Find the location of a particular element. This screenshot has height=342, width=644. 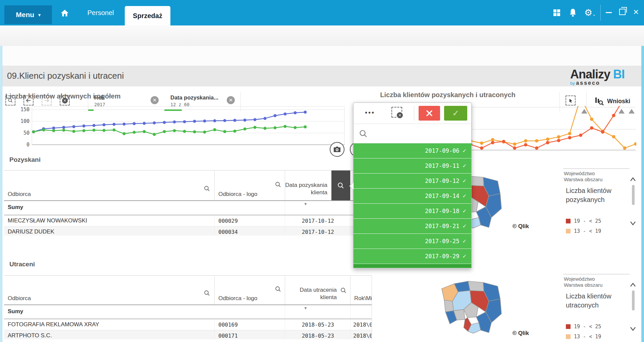

cell-logo: 000034 is located at coordinates (250, 231).